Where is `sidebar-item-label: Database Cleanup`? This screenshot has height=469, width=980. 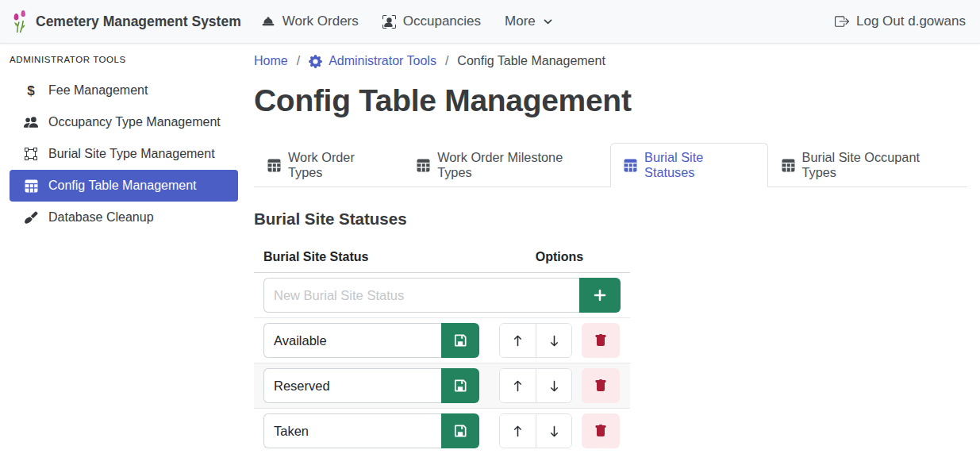 sidebar-item-label: Database Cleanup is located at coordinates (102, 217).